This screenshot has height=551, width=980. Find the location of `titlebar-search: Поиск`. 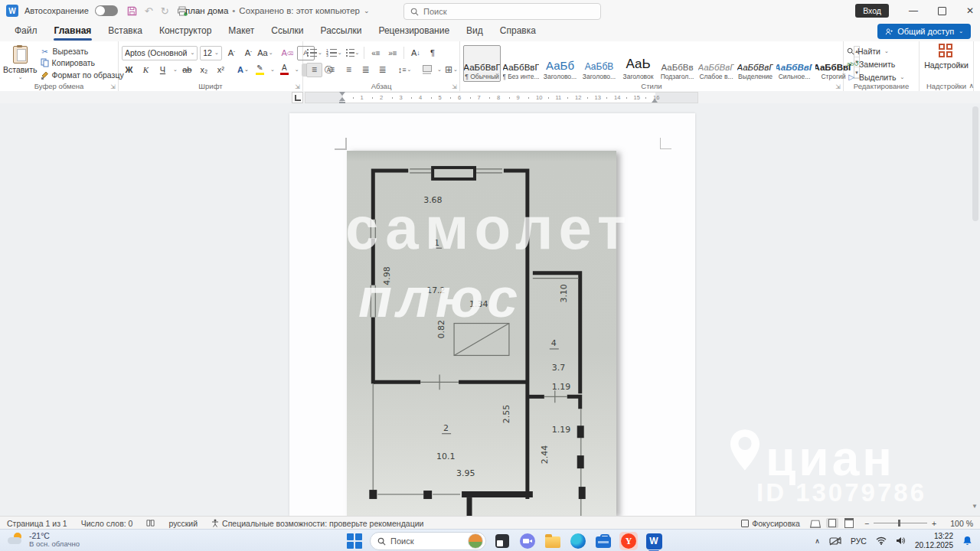

titlebar-search: Поиск is located at coordinates (502, 11).